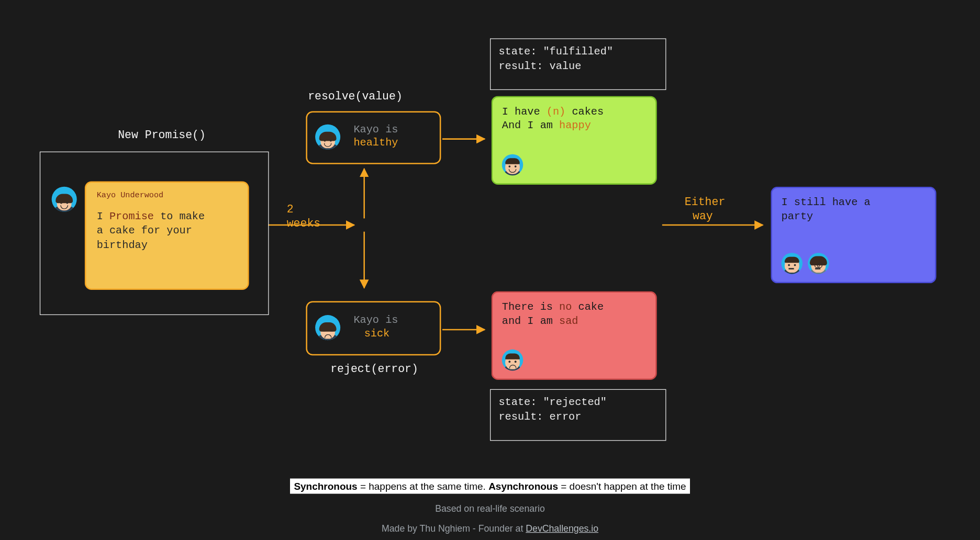 This screenshot has width=980, height=540. I want to click on avatar-boy-sad, so click(513, 360).